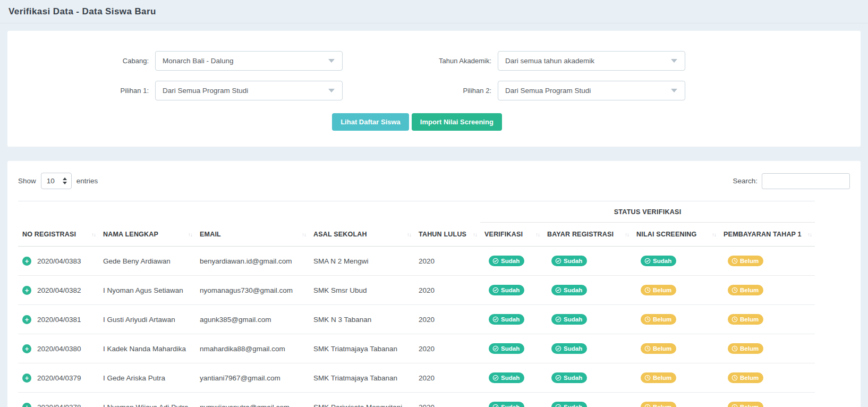  What do you see at coordinates (249, 61) in the screenshot?
I see `cabang-select: Monarch Bali - Dalung` at bounding box center [249, 61].